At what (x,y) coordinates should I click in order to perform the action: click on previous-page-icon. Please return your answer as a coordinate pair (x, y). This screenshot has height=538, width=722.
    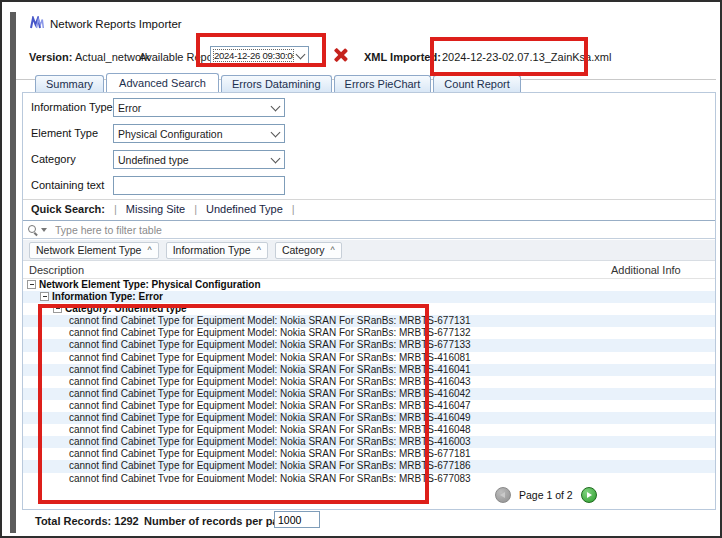
    Looking at the image, I should click on (503, 495).